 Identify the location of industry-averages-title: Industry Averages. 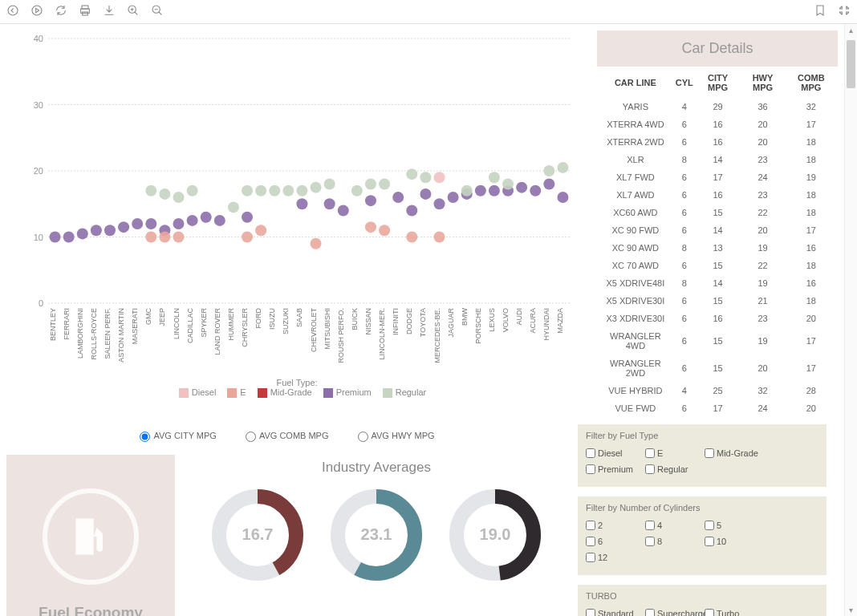
(376, 468).